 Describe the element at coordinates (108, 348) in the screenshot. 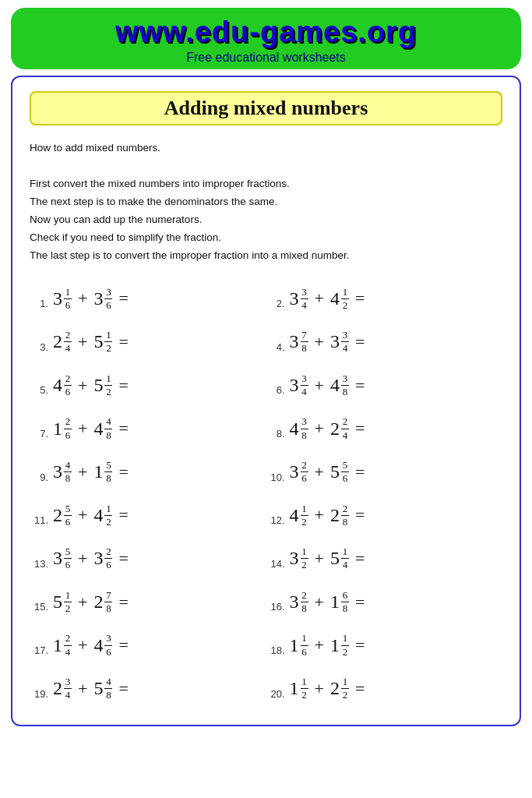

I see `denominator-2: 2` at that location.